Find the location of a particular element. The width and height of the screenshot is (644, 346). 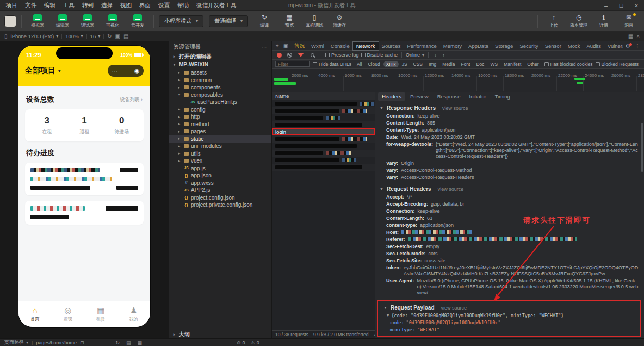

network-overview-timeline: 2000 ms4000 ms6000 ms8000 ms10000 ms1200… is located at coordinates (458, 81).